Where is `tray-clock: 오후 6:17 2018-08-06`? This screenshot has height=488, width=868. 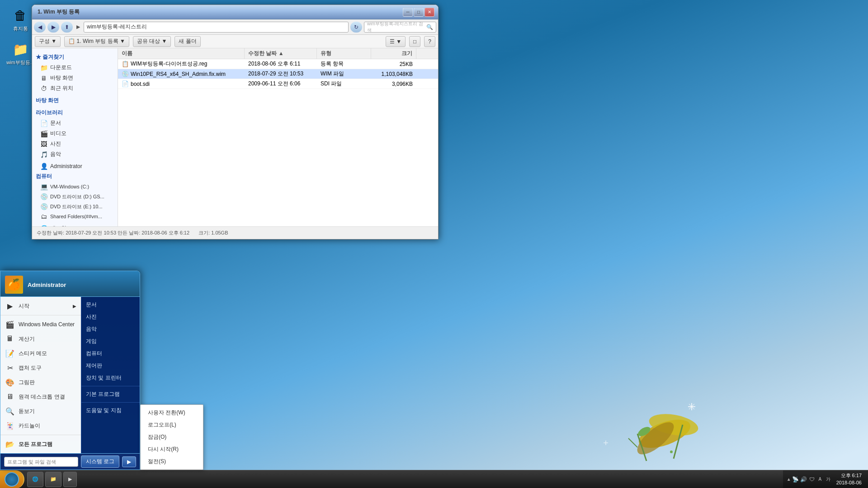
tray-clock: 오후 6:17 2018-08-06 is located at coordinates (849, 479).